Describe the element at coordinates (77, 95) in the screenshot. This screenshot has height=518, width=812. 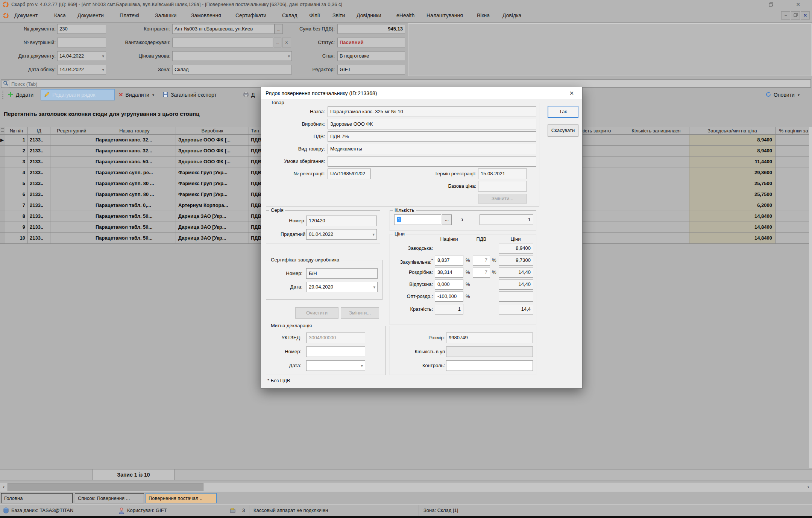
I see `edit-row-button: Редагувати рядок` at that location.